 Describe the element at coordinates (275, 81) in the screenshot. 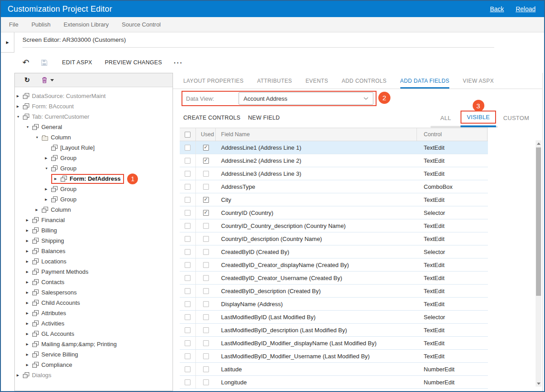

I see `panel-tab: ATTRIBUTES` at that location.